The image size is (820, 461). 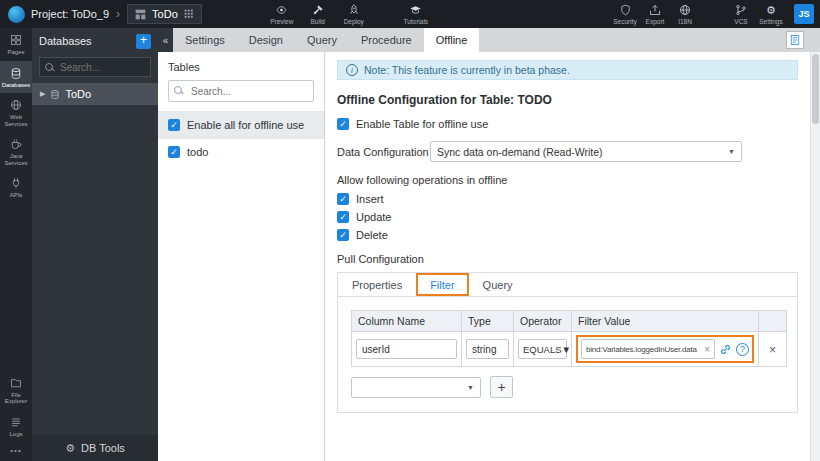 I want to click on preview-button: Preview, so click(x=282, y=14).